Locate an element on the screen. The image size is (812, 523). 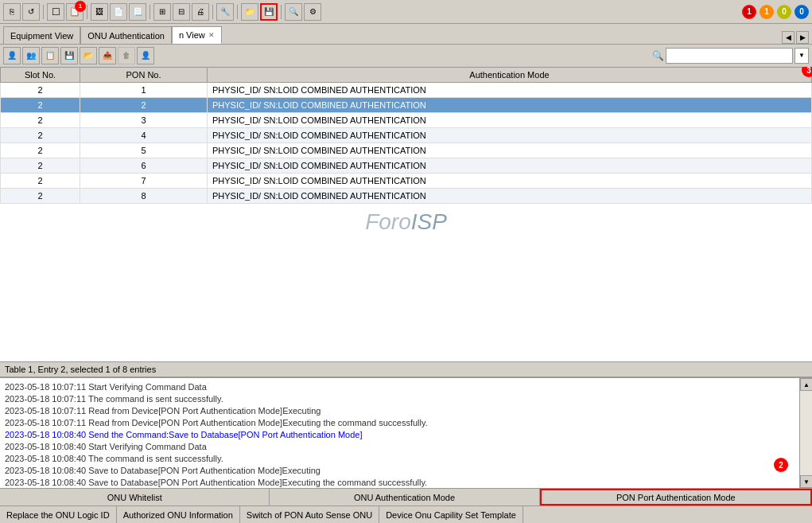
tab-n-view: n View ✕ is located at coordinates (197, 35).